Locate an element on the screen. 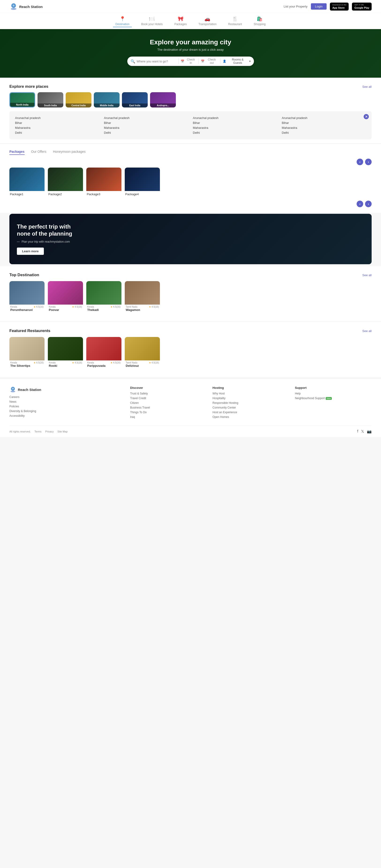  dropdown-item-3-3: Delhi is located at coordinates (324, 133).